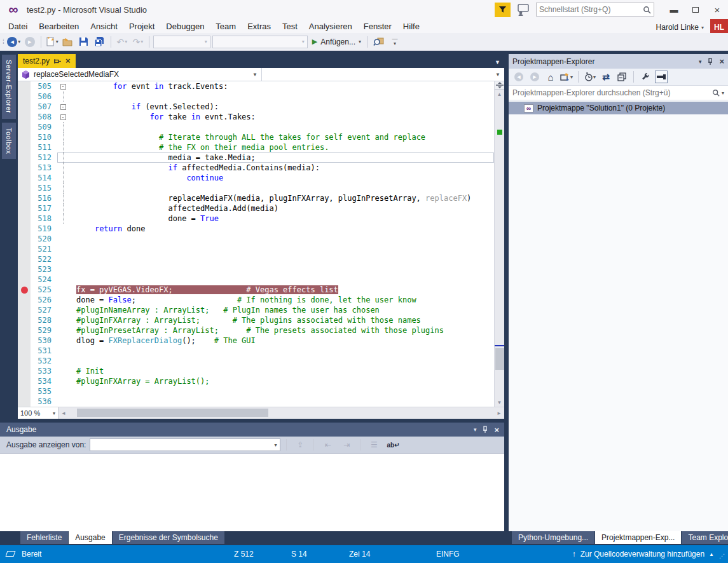 This screenshot has height=563, width=728. Describe the element at coordinates (595, 10) in the screenshot. I see `quick-launch-search` at that location.